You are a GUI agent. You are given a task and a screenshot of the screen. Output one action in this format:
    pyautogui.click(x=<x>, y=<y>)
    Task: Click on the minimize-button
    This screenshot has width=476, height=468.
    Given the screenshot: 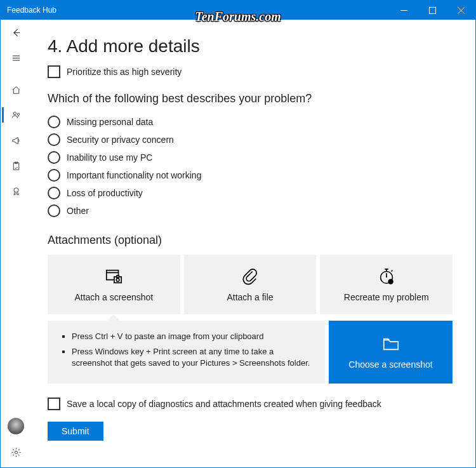 What is the action you would take?
    pyautogui.click(x=404, y=10)
    